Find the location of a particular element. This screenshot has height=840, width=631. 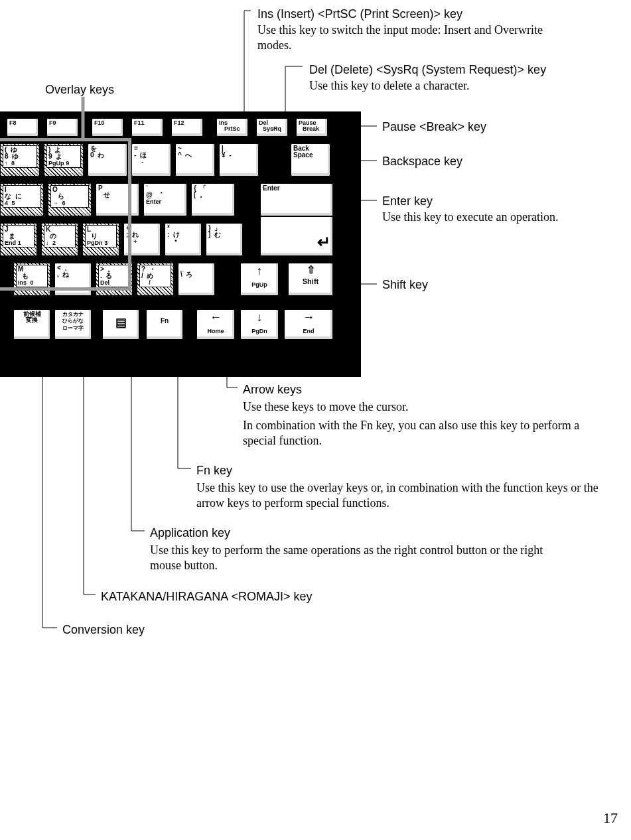

key-enter-top: Enter is located at coordinates (297, 200).